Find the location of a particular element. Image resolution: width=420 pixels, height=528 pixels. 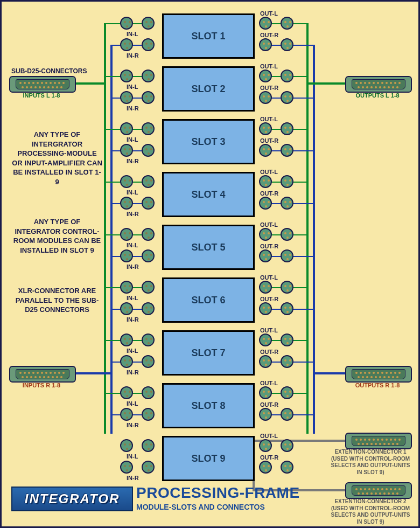

slot-7: SLOT 7 is located at coordinates (208, 353).